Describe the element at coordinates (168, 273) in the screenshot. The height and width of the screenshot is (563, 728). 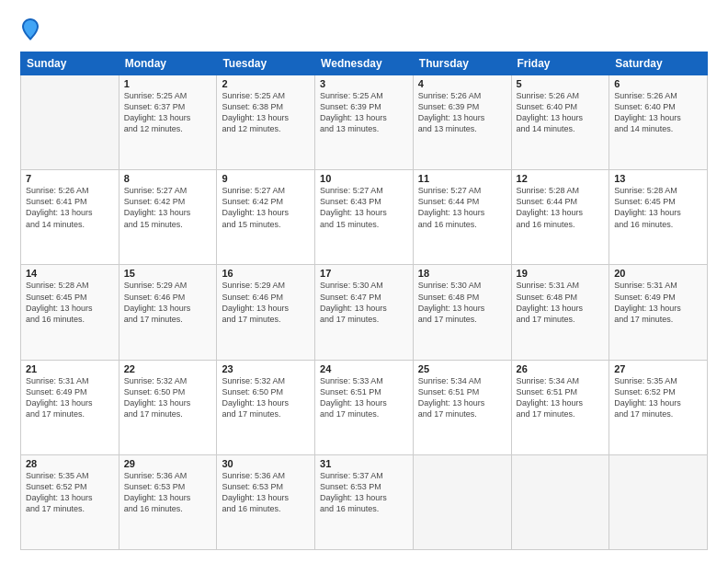
I see `day-number: 15` at that location.